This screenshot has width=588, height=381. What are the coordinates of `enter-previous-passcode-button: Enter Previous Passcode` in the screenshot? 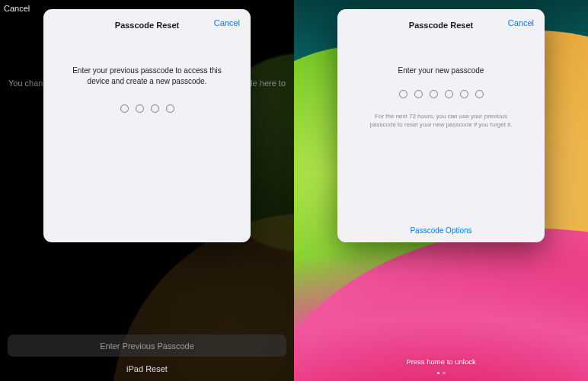 It's located at (147, 346).